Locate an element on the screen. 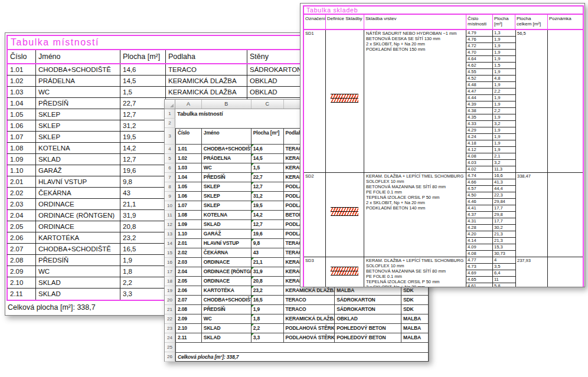 The image size is (588, 377). cell: KARTOTÉKA is located at coordinates (227, 291).